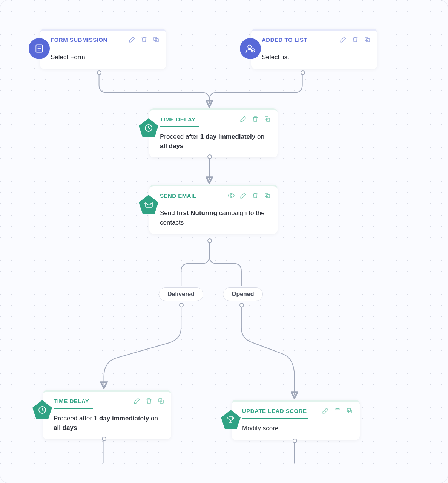  Describe the element at coordinates (250, 49) in the screenshot. I see `add-user-icon` at that location.